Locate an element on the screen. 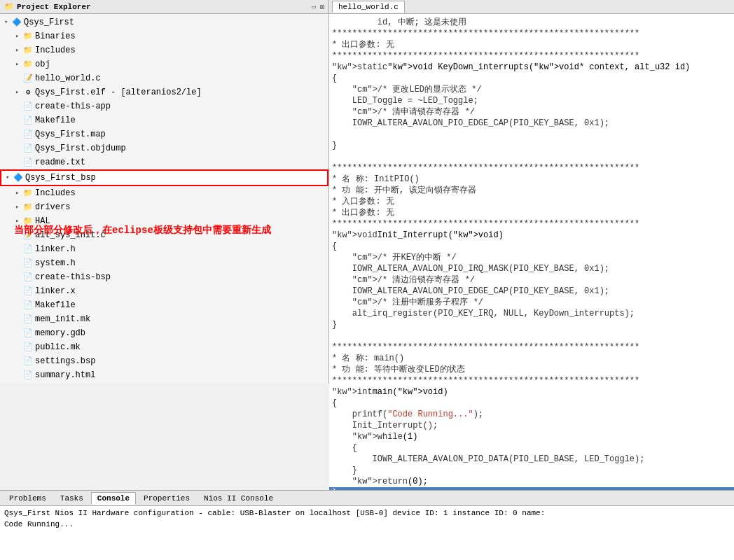 Image resolution: width=734 pixels, height=560 pixels. tree-item-qsys_first_elf: ▸⚙Qsys_First.elf - [alteranios2/le] is located at coordinates (164, 92).